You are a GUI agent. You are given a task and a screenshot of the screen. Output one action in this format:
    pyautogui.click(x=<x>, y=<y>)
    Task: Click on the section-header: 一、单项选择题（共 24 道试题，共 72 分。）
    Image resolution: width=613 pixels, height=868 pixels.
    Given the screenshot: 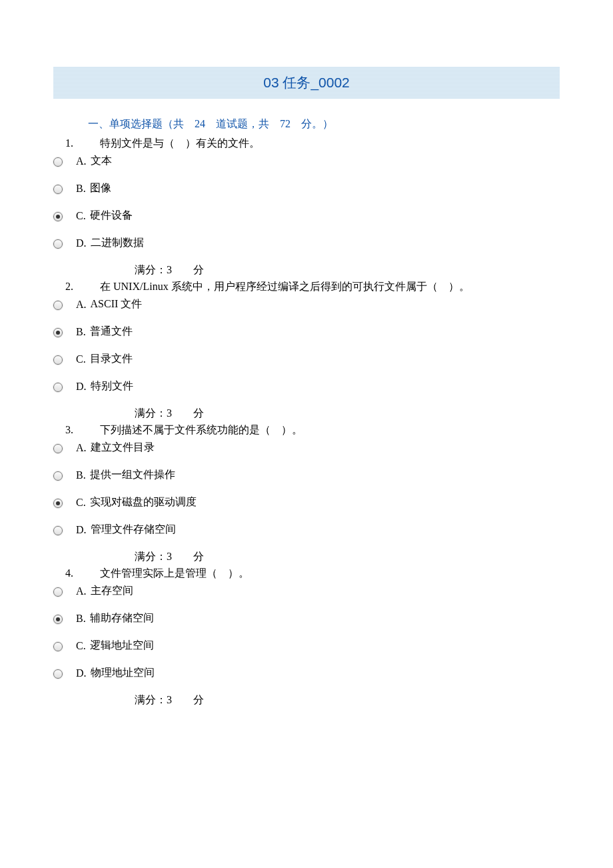 What is the action you would take?
    pyautogui.click(x=324, y=124)
    